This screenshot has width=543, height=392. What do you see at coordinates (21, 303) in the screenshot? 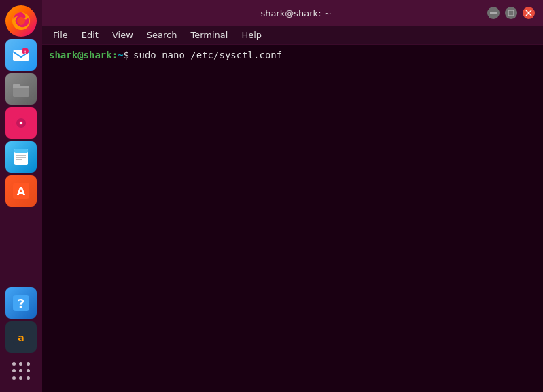
I see `sidebar-icon-help: ?` at bounding box center [21, 303].